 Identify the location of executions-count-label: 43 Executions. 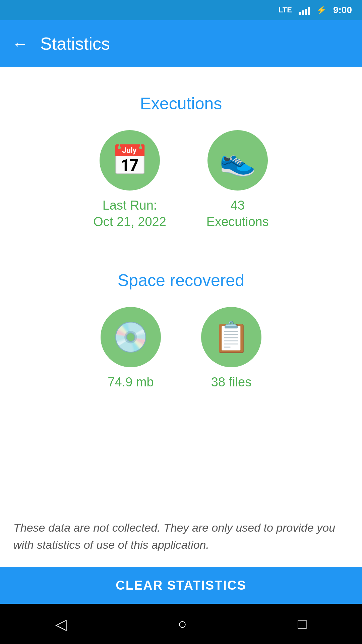
(238, 214).